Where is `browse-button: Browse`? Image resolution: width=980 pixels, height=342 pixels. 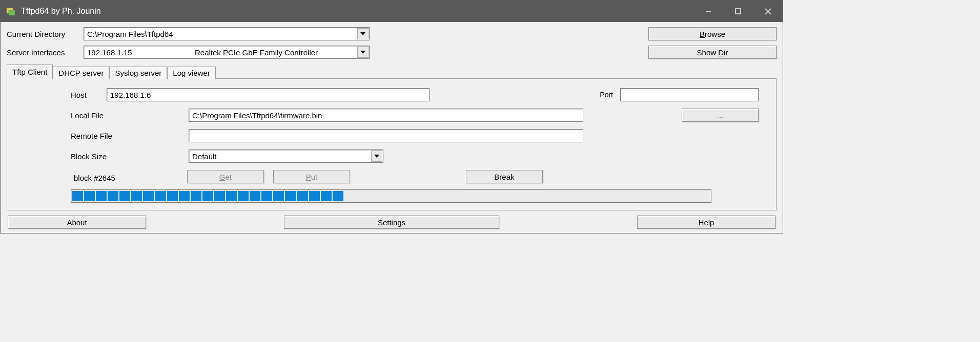
browse-button: Browse is located at coordinates (712, 34).